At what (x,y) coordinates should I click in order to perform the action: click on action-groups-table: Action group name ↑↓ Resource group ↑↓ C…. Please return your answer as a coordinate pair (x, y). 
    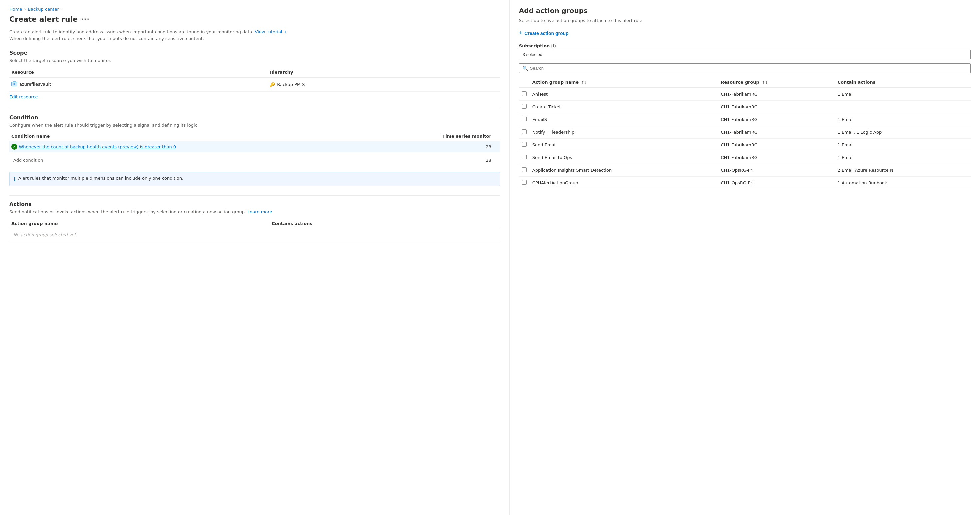
    Looking at the image, I should click on (745, 133).